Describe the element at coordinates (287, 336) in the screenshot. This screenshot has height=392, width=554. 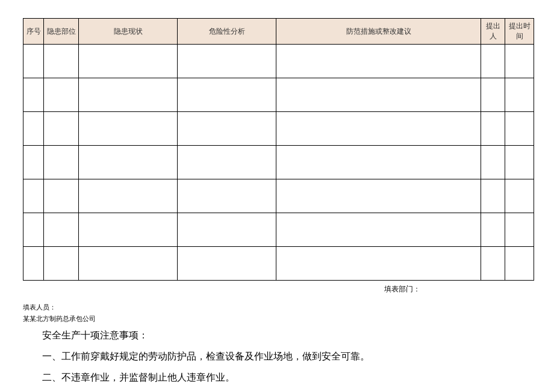
I see `notes-title: 安全生产十项注意事项：` at that location.